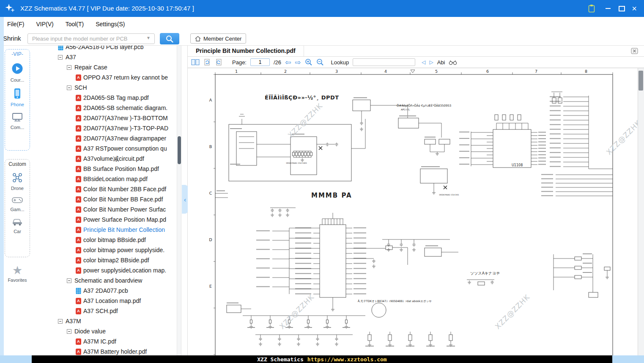 This screenshot has width=644, height=363. Describe the element at coordinates (449, 195) in the screenshot. I see `schematic-part-note: 1N5819AA1-154 D01` at that location.